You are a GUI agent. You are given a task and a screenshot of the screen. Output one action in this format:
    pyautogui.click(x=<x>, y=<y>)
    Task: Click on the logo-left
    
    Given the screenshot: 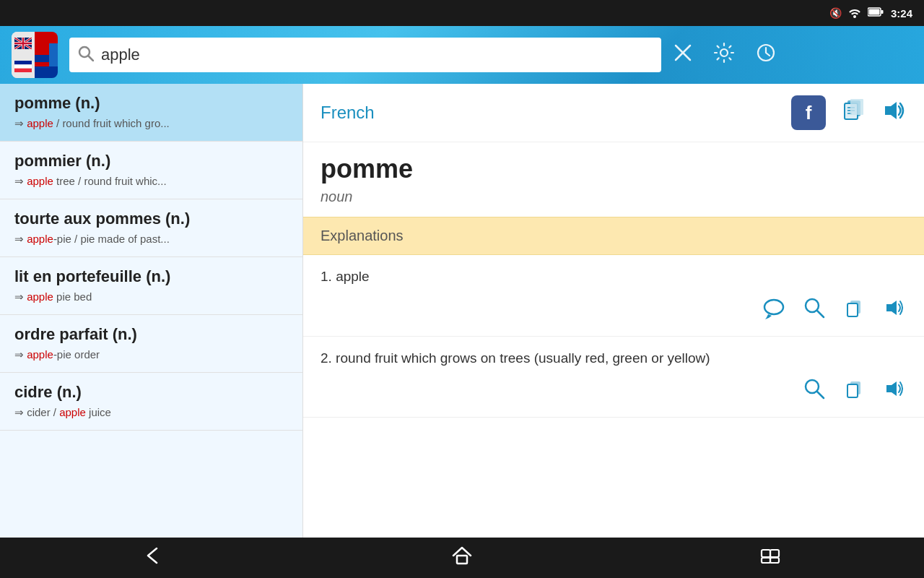 What is the action you would take?
    pyautogui.click(x=23, y=55)
    